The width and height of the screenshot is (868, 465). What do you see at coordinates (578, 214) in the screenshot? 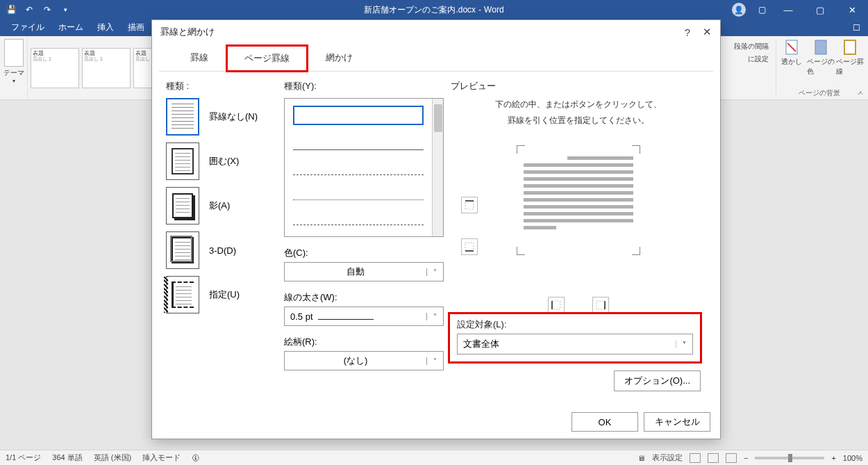
I see `preview-canvas` at bounding box center [578, 214].